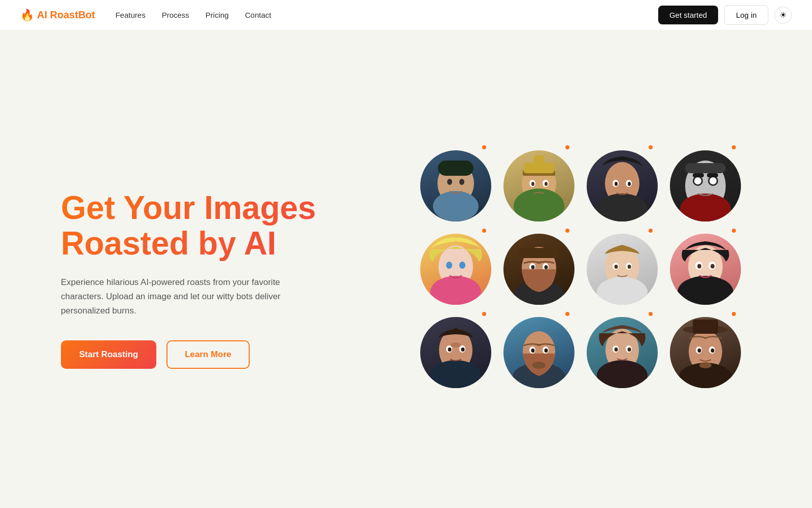 This screenshot has width=812, height=508. Describe the element at coordinates (203, 355) in the screenshot. I see `hero-buttons: Start Roasting Learn More` at that location.